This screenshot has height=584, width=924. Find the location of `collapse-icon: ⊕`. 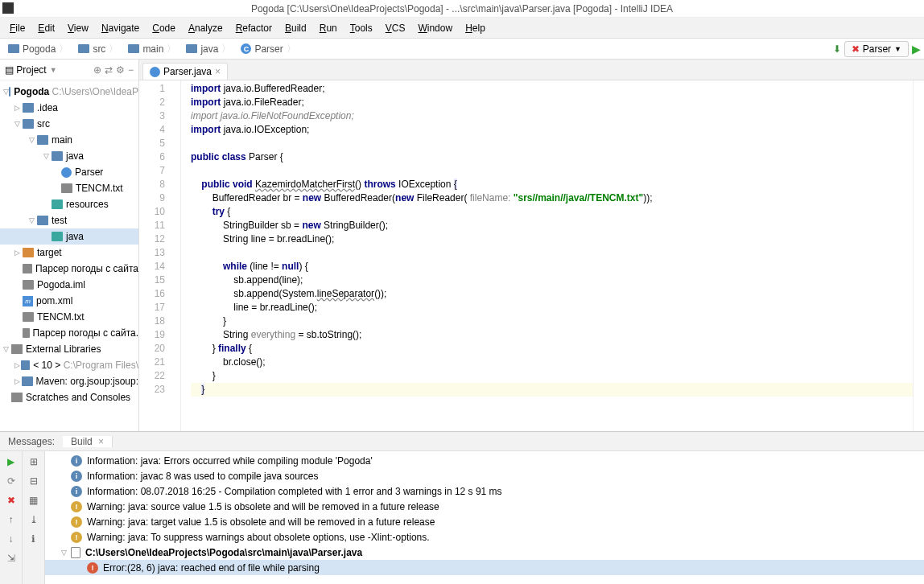

collapse-icon: ⊕ is located at coordinates (97, 70).